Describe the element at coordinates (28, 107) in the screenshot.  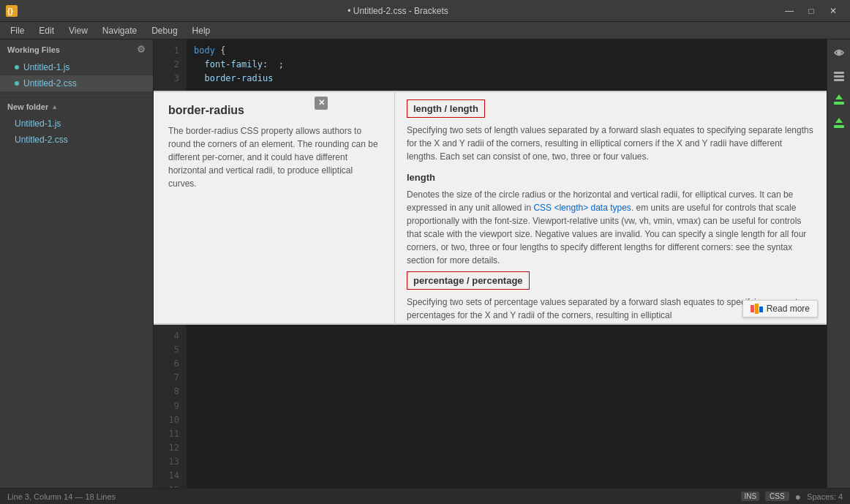
I see `folder-label: New folder` at that location.